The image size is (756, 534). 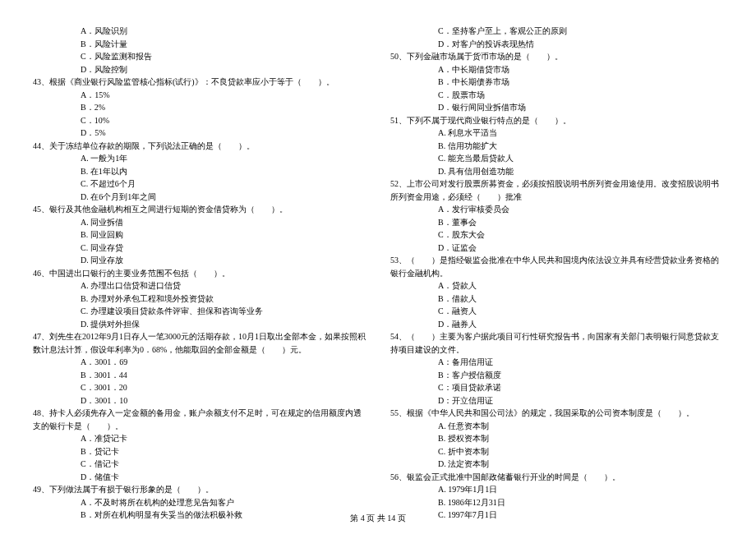 What do you see at coordinates (199, 419) in the screenshot?
I see `question-48: 48、持卡人必须先存入一定金额的备用金，账户余额支付不足时，可在规定的信用额度内…` at bounding box center [199, 419].